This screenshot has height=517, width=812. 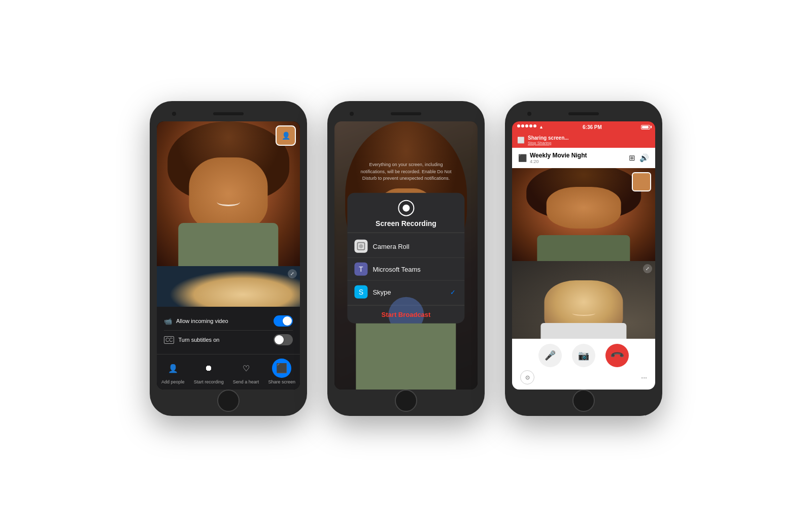 What do you see at coordinates (584, 114) in the screenshot?
I see `phone-3-speaker` at bounding box center [584, 114].